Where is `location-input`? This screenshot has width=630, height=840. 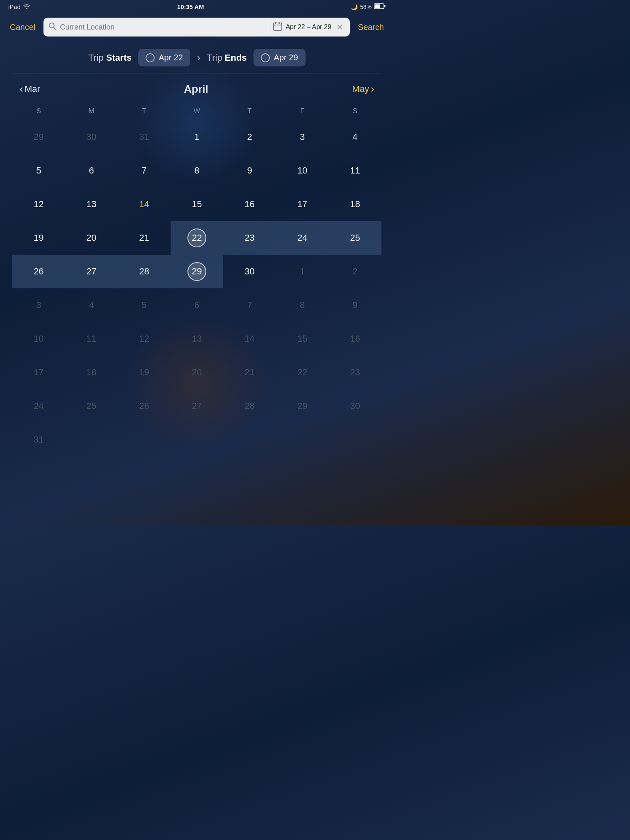 location-input is located at coordinates (162, 27).